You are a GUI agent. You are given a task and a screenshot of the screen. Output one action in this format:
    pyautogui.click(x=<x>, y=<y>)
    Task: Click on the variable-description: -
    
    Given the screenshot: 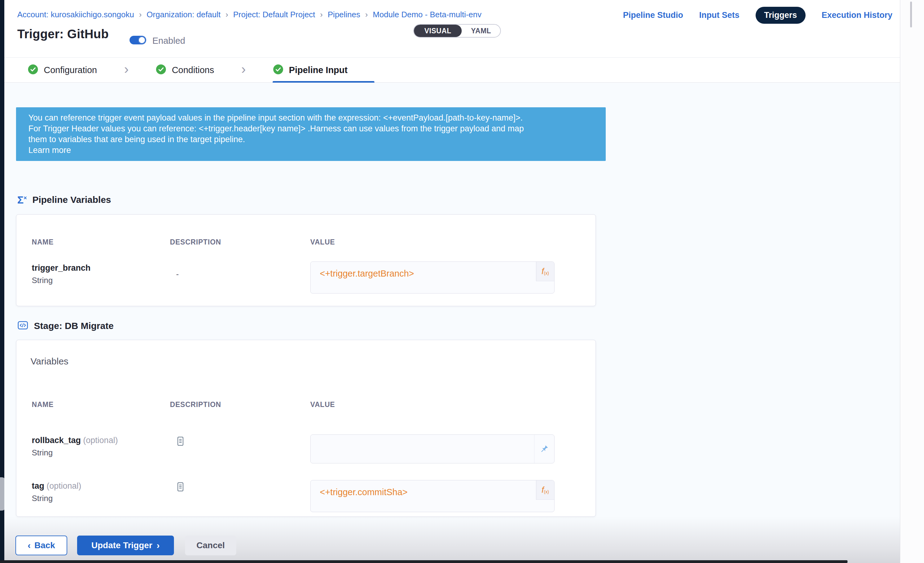 What is the action you would take?
    pyautogui.click(x=178, y=274)
    